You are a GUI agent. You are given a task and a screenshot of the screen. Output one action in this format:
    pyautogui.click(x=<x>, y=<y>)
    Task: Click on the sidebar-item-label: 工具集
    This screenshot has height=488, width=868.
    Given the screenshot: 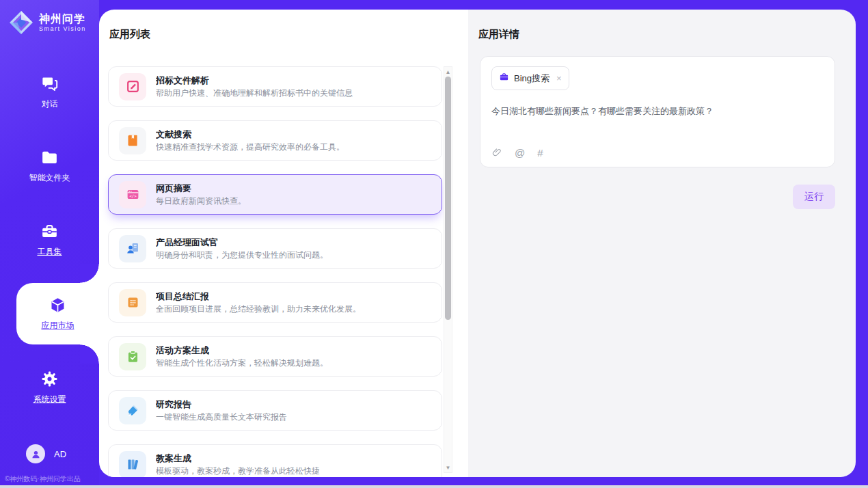 What is the action you would take?
    pyautogui.click(x=50, y=252)
    